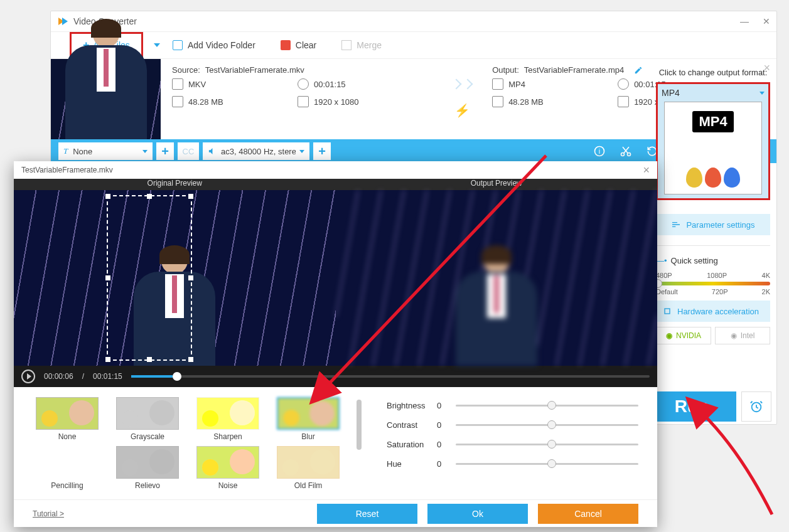  Describe the element at coordinates (756, 407) in the screenshot. I see `schedule-button` at that location.